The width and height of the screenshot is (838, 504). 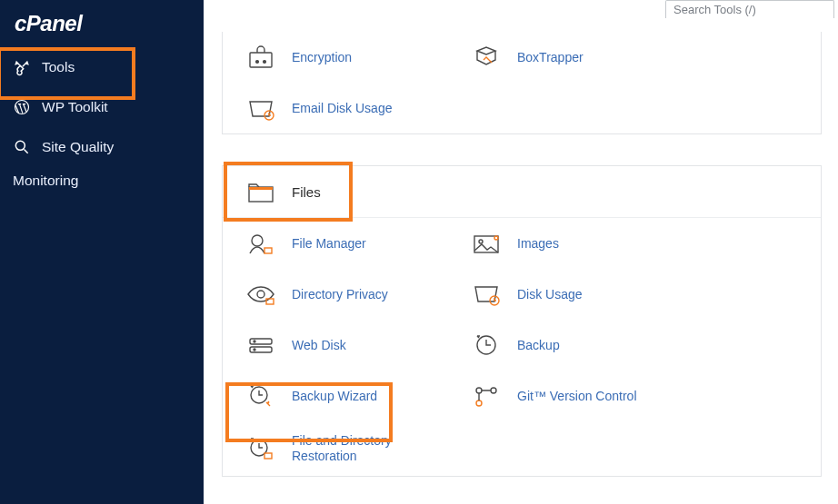 What do you see at coordinates (334, 396) in the screenshot?
I see `label-backup-wizard: Backup Wizard` at bounding box center [334, 396].